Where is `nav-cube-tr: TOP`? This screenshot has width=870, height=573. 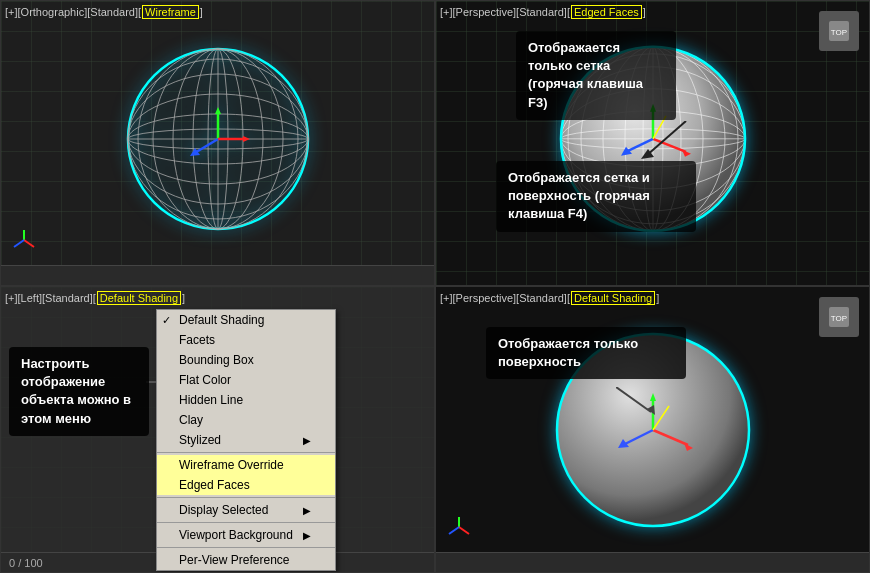
nav-cube-tr: TOP is located at coordinates (839, 31).